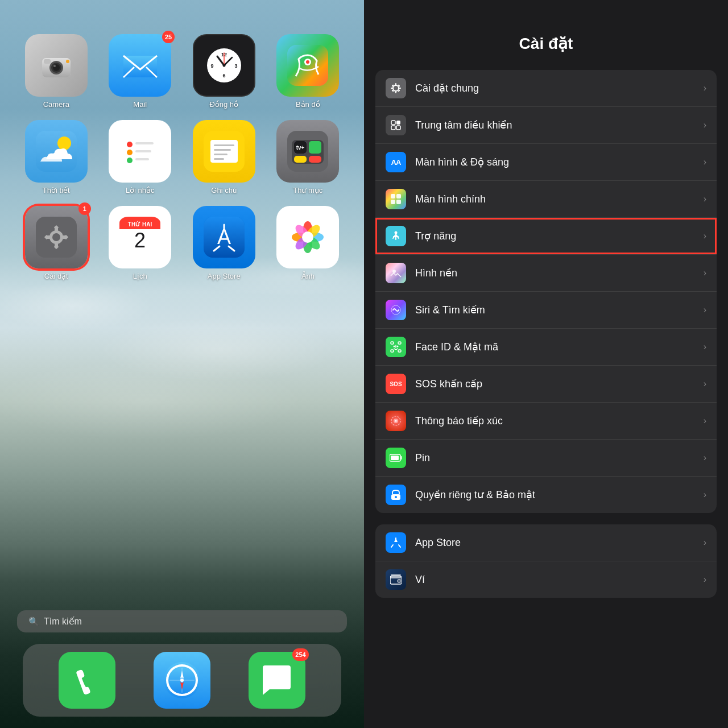 This screenshot has height=728, width=728. What do you see at coordinates (224, 276) in the screenshot?
I see `appstore-label: App Store` at bounding box center [224, 276].